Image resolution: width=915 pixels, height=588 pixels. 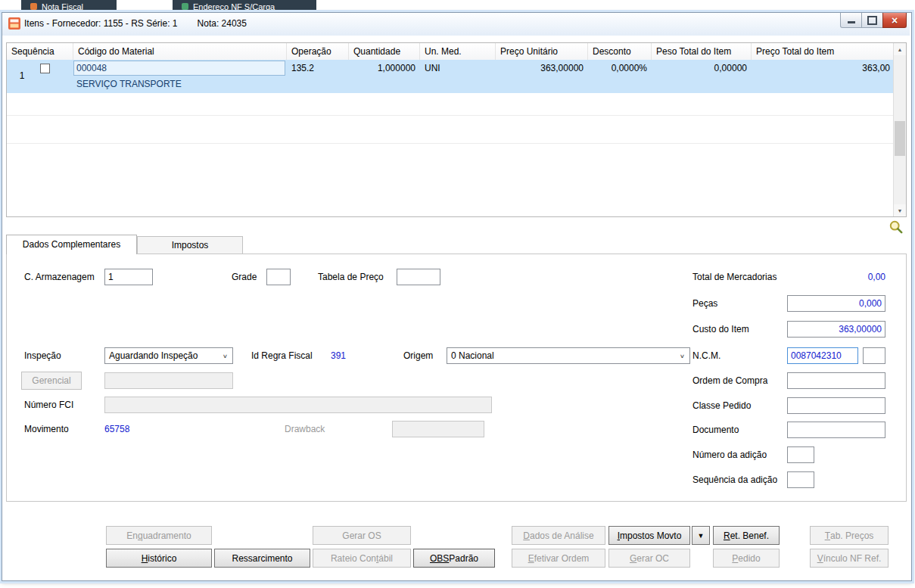 I want to click on id-regra-fiscal-value: 391, so click(x=338, y=356).